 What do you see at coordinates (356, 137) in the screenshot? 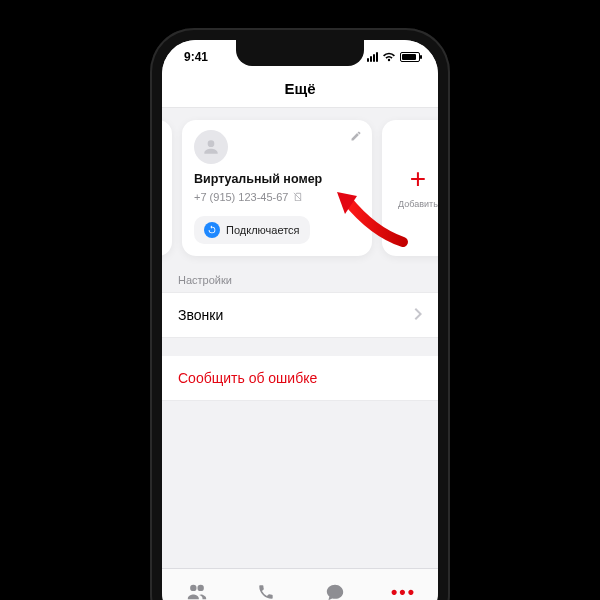
I see `pencil-icon` at bounding box center [356, 137].